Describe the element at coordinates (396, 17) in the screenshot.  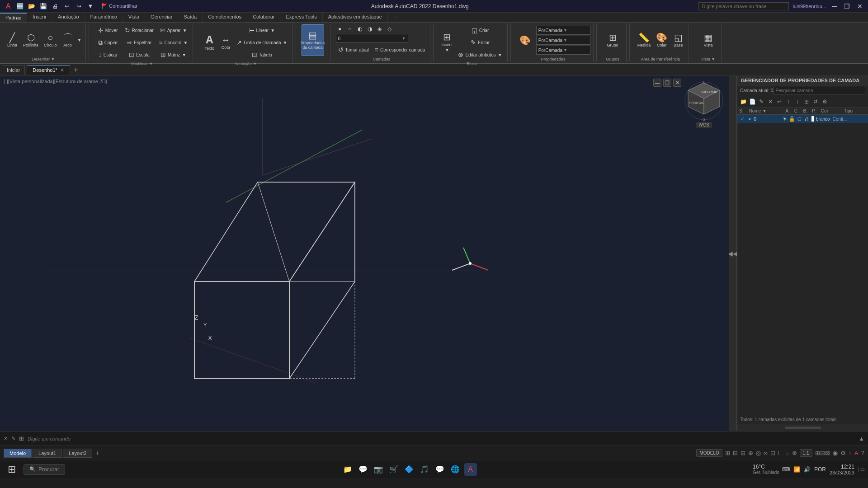
I see `tab-more: ···` at that location.